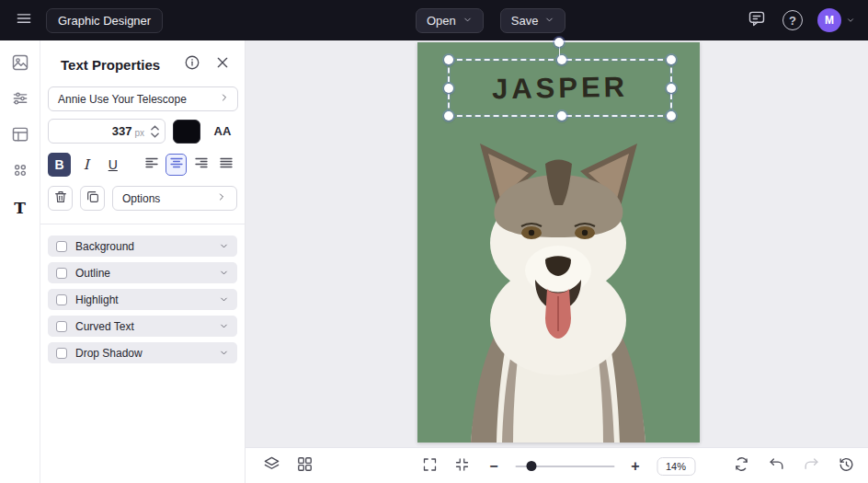 This screenshot has height=483, width=868. Describe the element at coordinates (450, 20) in the screenshot. I see `open-button: Open` at that location.